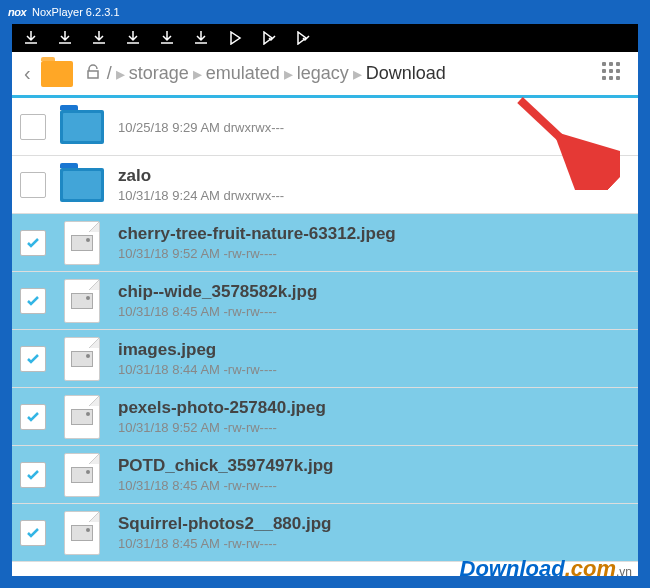 This screenshot has width=650, height=588. I want to click on file-row: Squirrel-photos2__880.jpg10/31/18 8:45 A…, so click(325, 533).